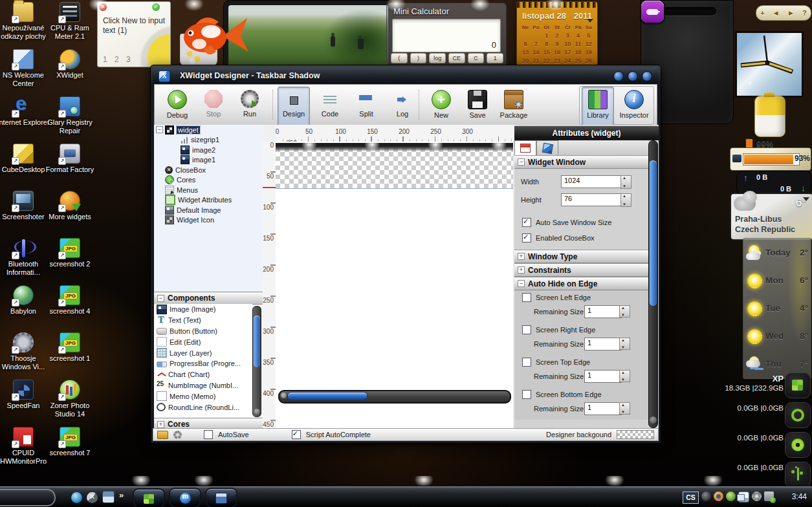 The width and height of the screenshot is (812, 507). Describe the element at coordinates (525, 36) in the screenshot. I see `calendar-day` at that location.